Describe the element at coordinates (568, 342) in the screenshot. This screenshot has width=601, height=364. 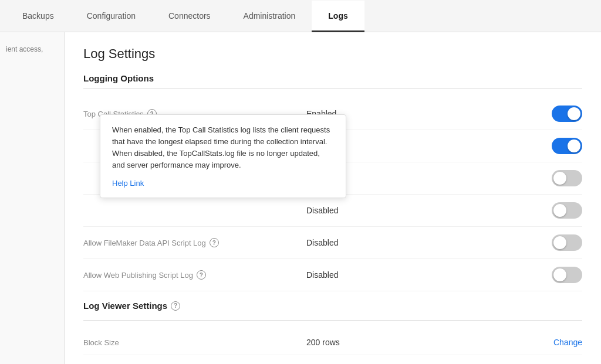
I see `change-link-block-size: Change` at that location.